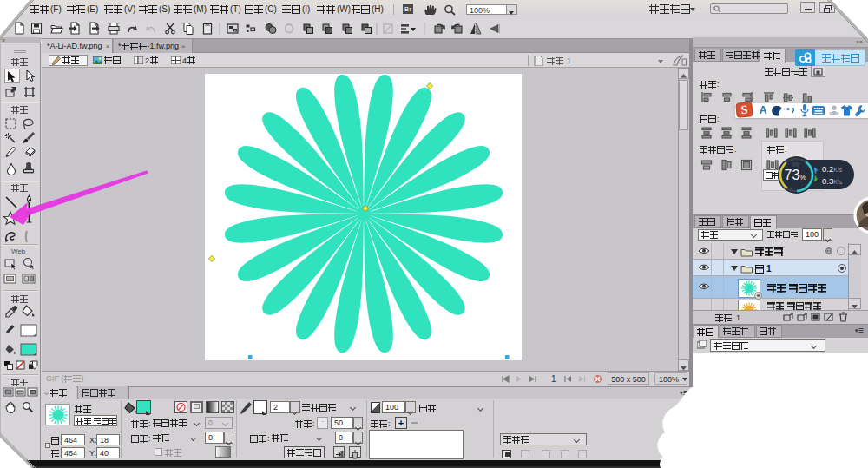  What do you see at coordinates (832, 168) in the screenshot?
I see `svg-text: 0.2K/s` at bounding box center [832, 168].